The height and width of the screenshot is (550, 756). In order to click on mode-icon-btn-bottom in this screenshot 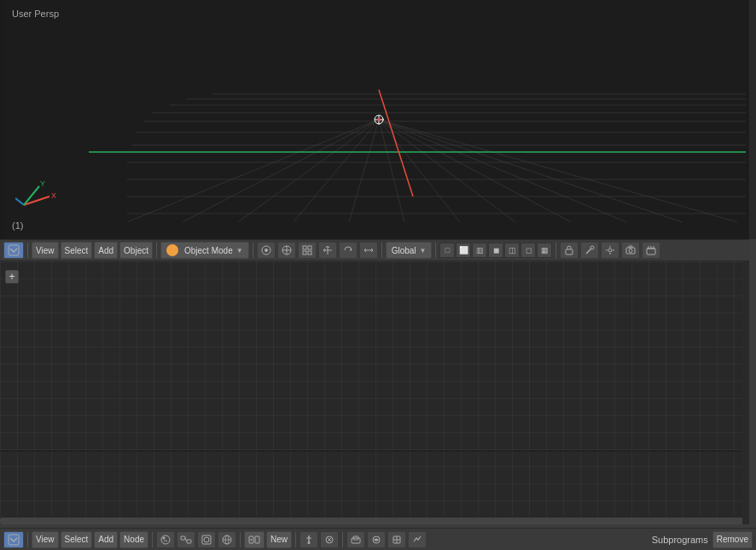, I will do `click(14, 540)`.